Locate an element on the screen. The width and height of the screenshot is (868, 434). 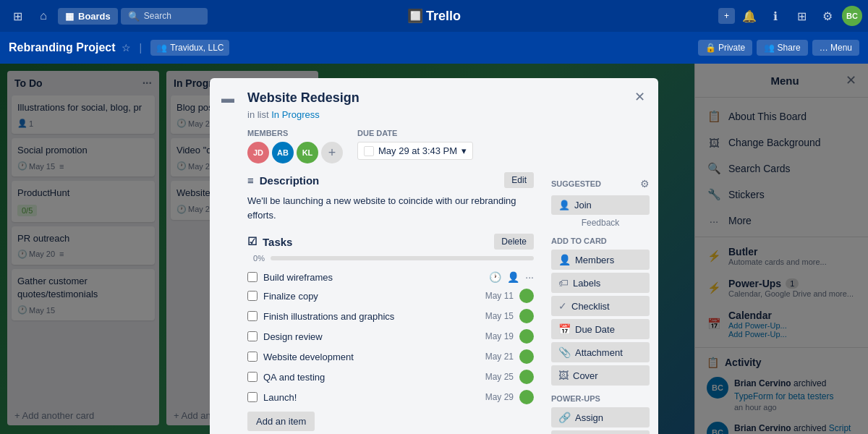
grid-apps-icon: ⊞ is located at coordinates (801, 16).